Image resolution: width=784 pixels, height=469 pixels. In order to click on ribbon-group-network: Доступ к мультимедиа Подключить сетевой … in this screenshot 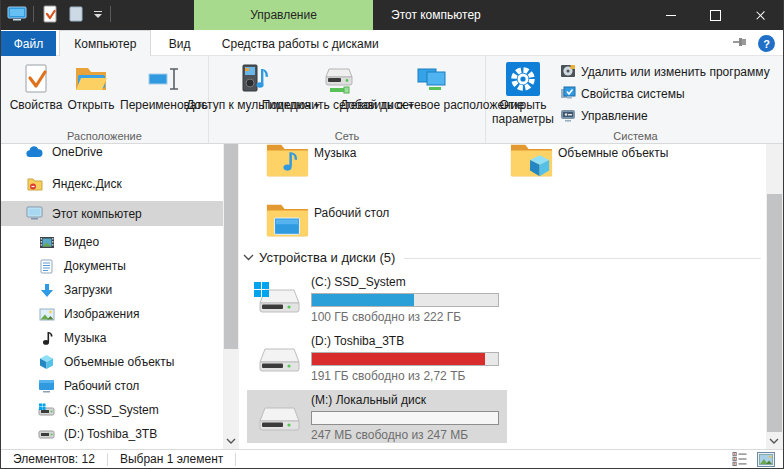, I will do `click(348, 100)`.